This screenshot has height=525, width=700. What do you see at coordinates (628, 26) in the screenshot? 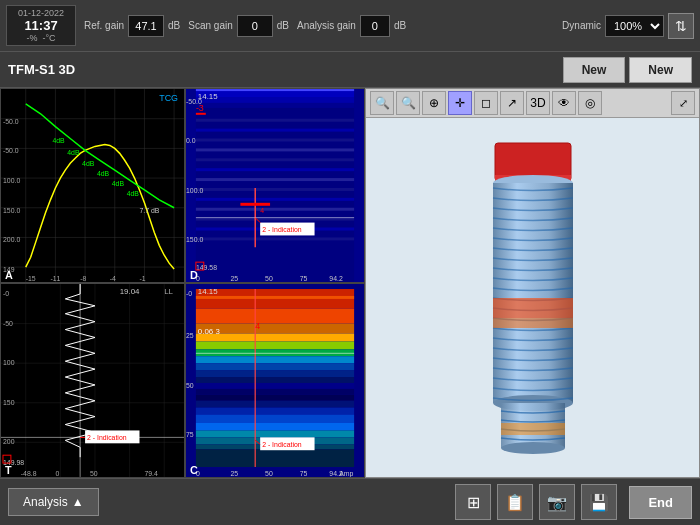
I see `dynamic-group: Dynamic 100% ⇅` at bounding box center [628, 26].